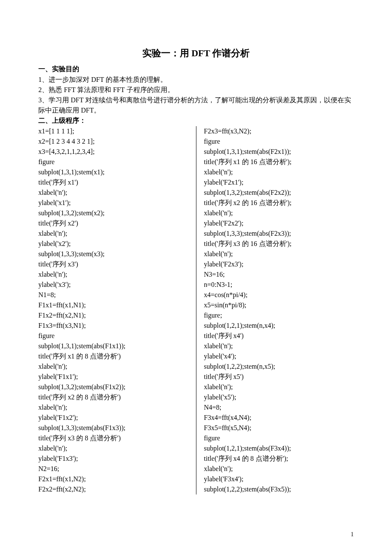 Image resolution: width=392 pixels, height=555 pixels. What do you see at coordinates (196, 105) in the screenshot?
I see `objective-3: 3、学习用 DFT 对连续信号和离散信号进行谱分析的方法，了解可能出现的分析误差…` at bounding box center [196, 105].